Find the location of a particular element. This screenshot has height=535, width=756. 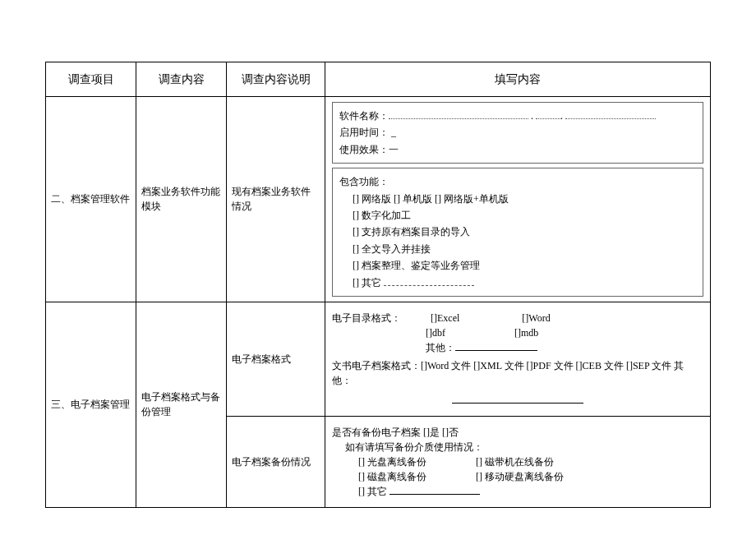

desc-ebackup: 电子档案备份情况 is located at coordinates (276, 462).